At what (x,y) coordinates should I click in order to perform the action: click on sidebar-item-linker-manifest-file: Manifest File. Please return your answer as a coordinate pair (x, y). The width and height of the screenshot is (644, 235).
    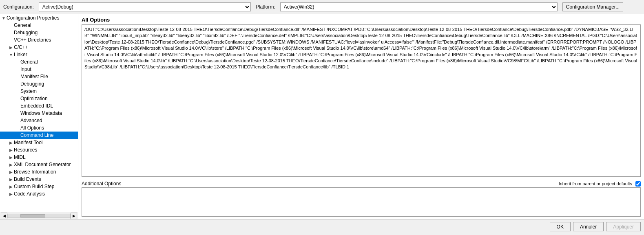
    Looking at the image, I should click on (39, 77).